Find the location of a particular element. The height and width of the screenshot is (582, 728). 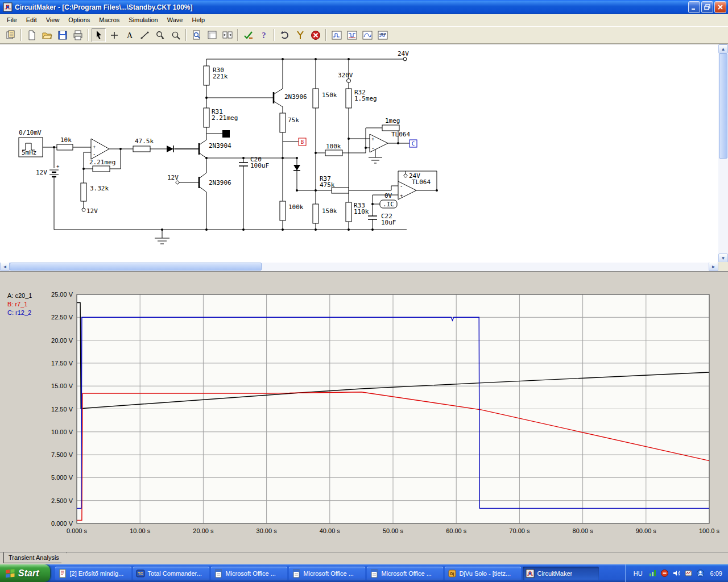

waveforms-window-4-icon is located at coordinates (382, 35).